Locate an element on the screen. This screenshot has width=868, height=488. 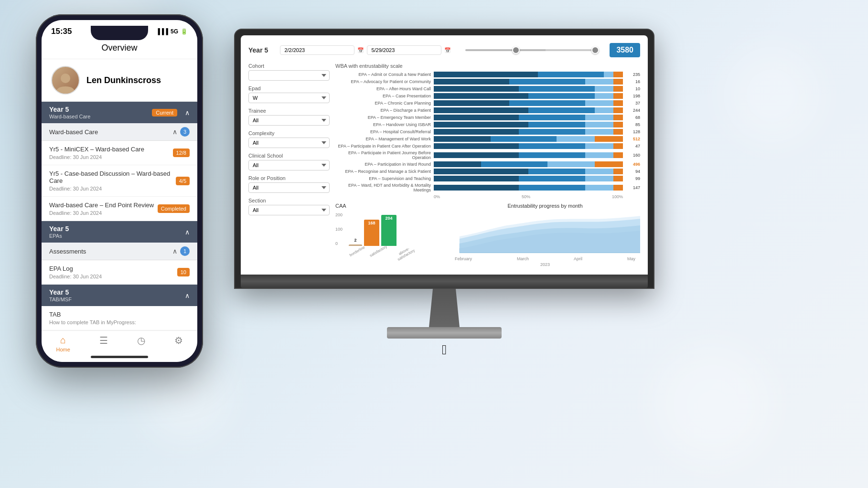
filter-label-section: Section is located at coordinates (289, 201).